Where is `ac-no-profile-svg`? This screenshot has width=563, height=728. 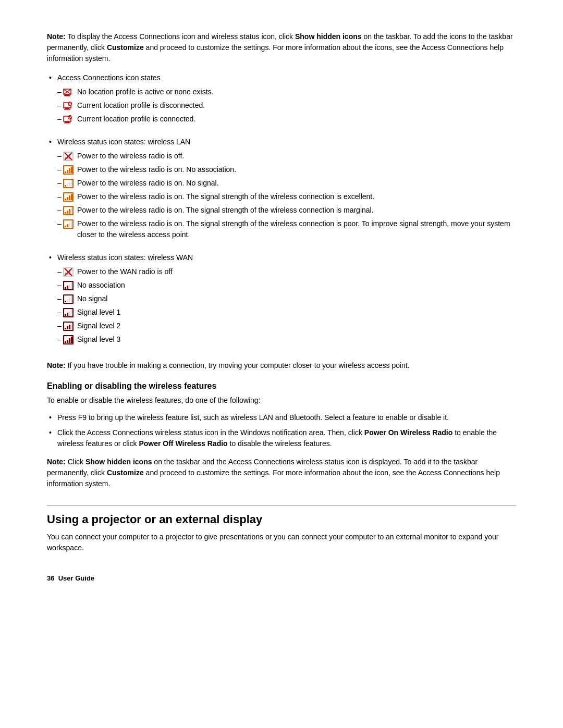
ac-no-profile-svg is located at coordinates (68, 92).